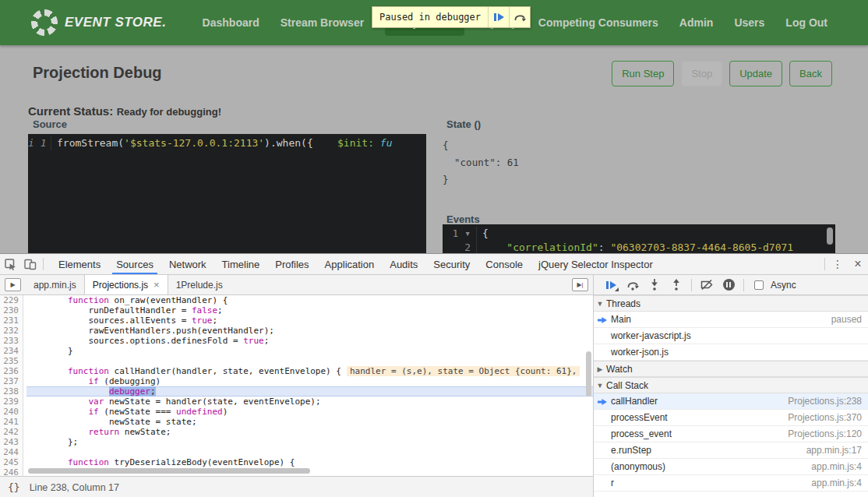 The height and width of the screenshot is (497, 868). Describe the element at coordinates (731, 435) in the screenshot. I see `call-stack-frame: process_event Projections.js:120` at that location.